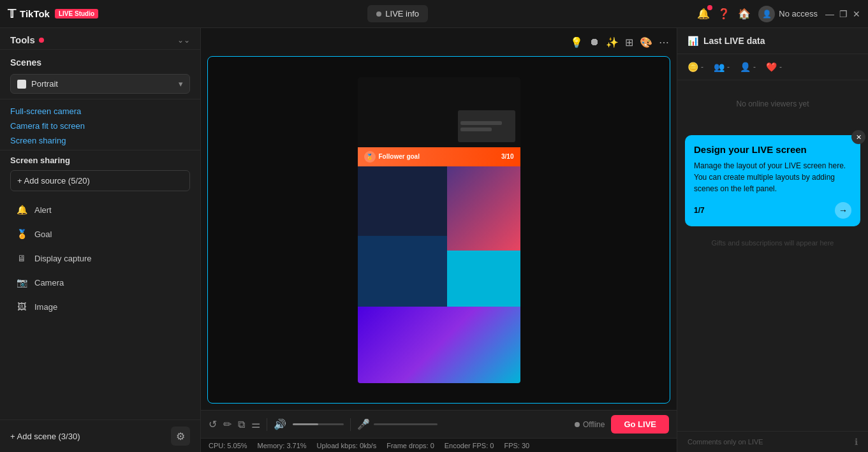 The width and height of the screenshot is (868, 452). I want to click on source-icon: 📷, so click(22, 282).